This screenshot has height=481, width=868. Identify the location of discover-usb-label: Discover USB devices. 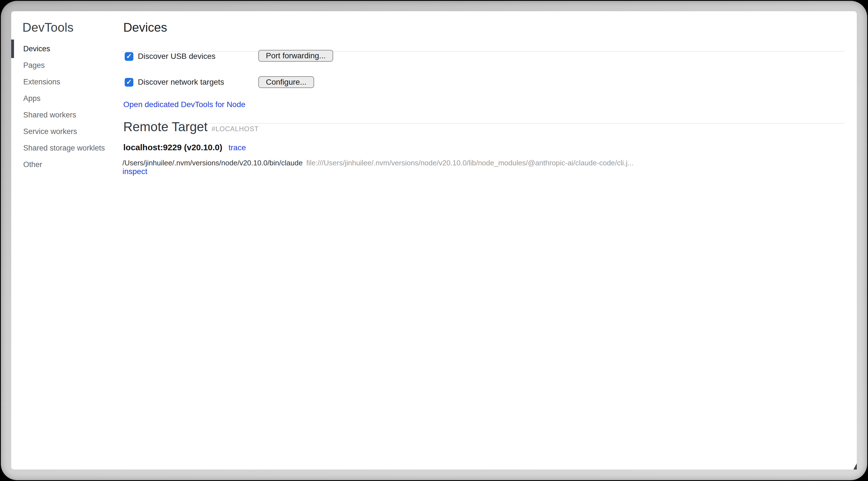
(177, 56).